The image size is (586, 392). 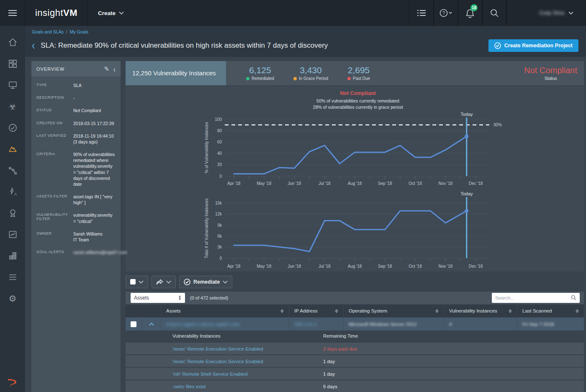 What do you see at coordinates (470, 13) in the screenshot?
I see `notifications-button: 18` at bounding box center [470, 13].